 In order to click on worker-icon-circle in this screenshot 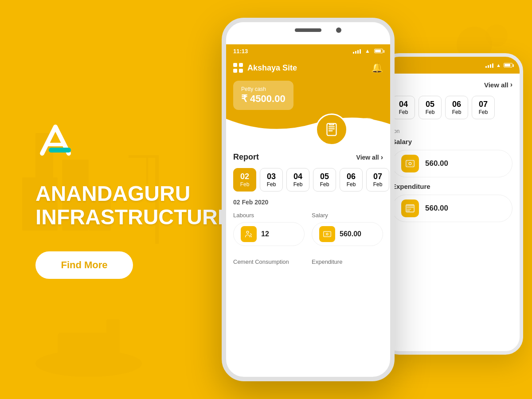, I will do `click(367, 132)`.